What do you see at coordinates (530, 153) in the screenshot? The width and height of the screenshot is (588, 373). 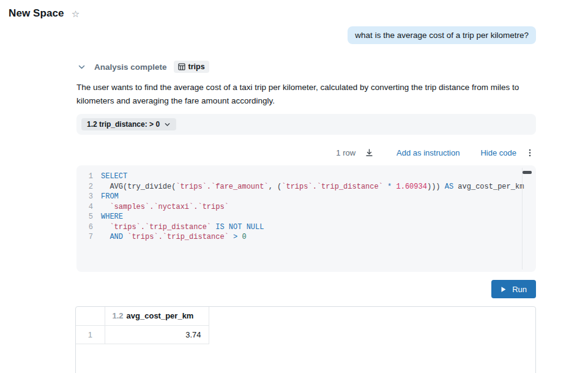 I see `kebab-menu-icon` at bounding box center [530, 153].